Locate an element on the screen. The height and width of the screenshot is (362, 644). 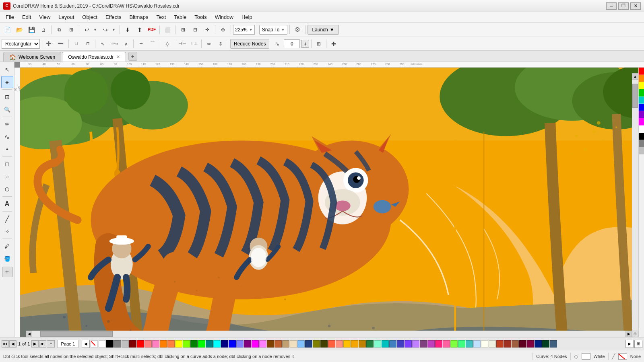
zoom-dropdown: 225% ▼ is located at coordinates (244, 30).